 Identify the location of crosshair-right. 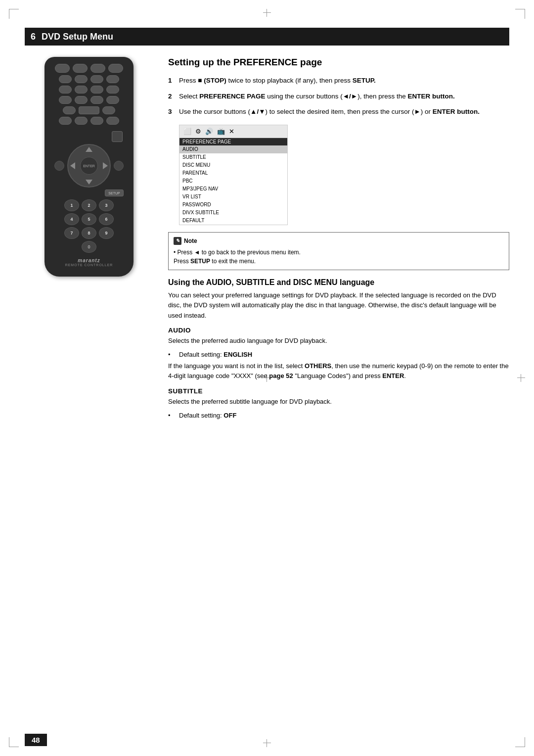
(521, 378).